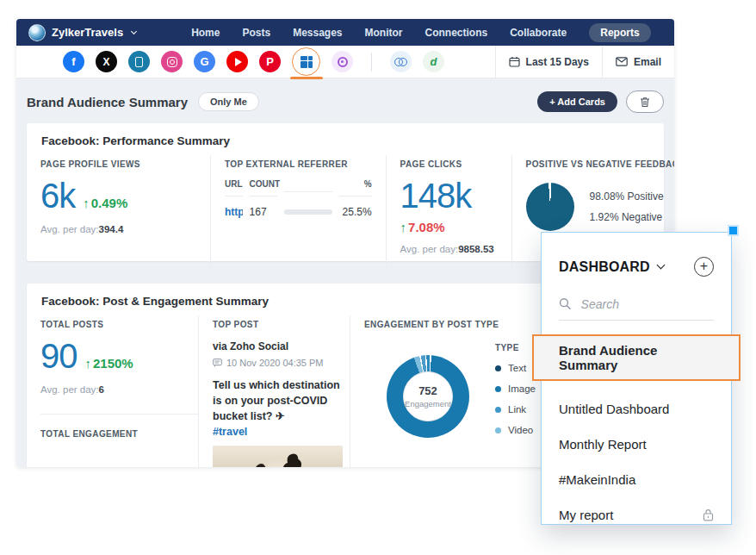 Image resolution: width=756 pixels, height=555 pixels. What do you see at coordinates (345, 102) in the screenshot?
I see `page-header: Brand Audience Summary Only Me + Add Car…` at bounding box center [345, 102].